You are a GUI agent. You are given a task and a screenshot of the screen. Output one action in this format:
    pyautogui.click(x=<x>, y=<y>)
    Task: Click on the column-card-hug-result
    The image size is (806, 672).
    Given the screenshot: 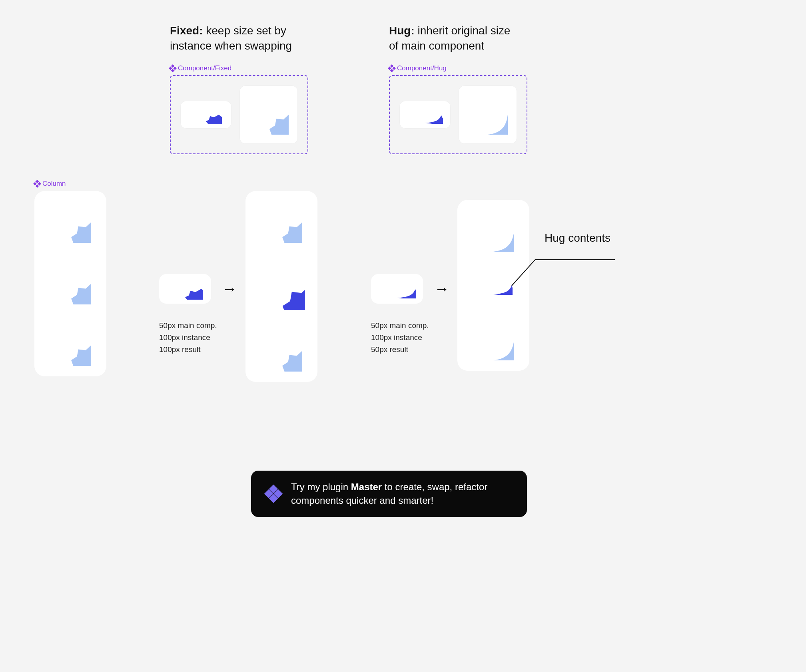 What is the action you would take?
    pyautogui.click(x=493, y=285)
    